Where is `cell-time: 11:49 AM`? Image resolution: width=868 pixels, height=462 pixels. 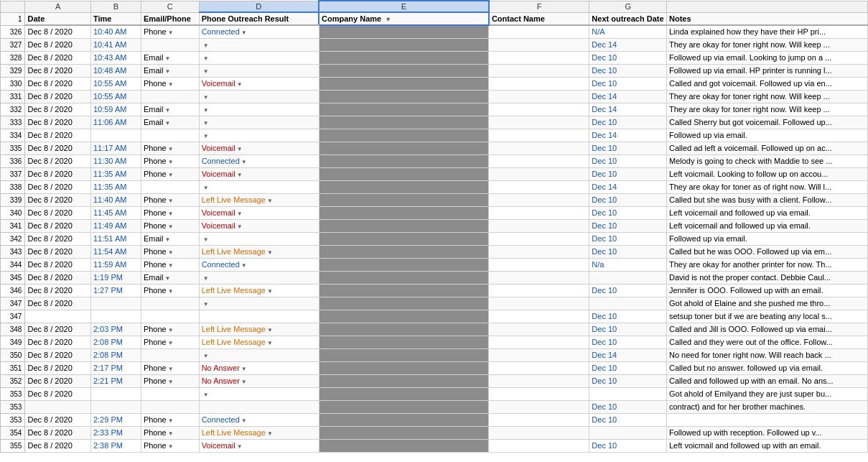 cell-time: 11:49 AM is located at coordinates (116, 226).